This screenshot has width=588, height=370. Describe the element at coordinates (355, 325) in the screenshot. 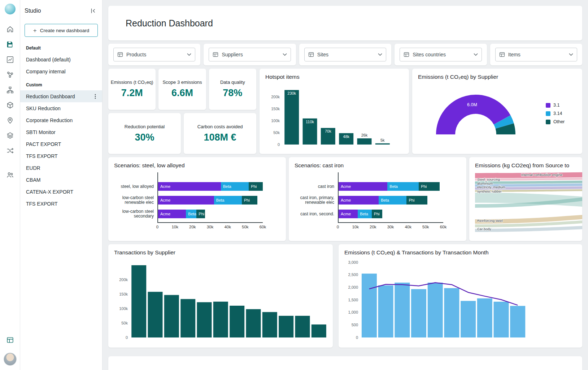

I see `svg-text: 500` at that location.